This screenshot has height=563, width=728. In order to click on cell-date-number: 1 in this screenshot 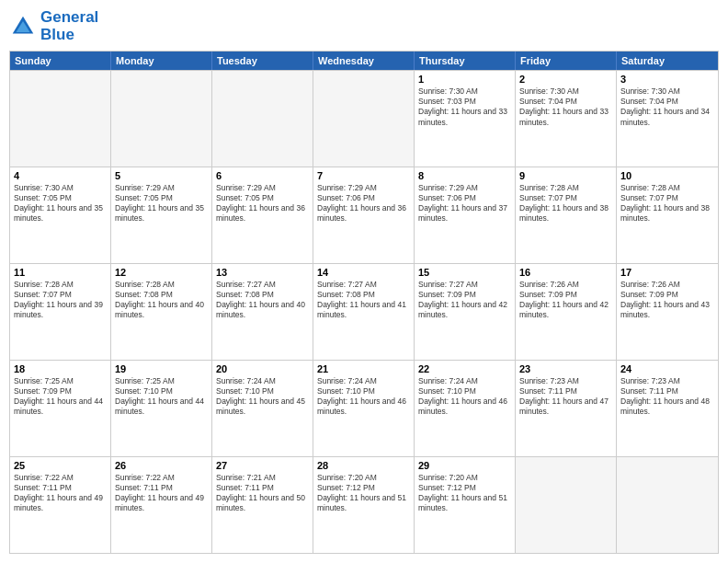, I will do `click(465, 79)`.